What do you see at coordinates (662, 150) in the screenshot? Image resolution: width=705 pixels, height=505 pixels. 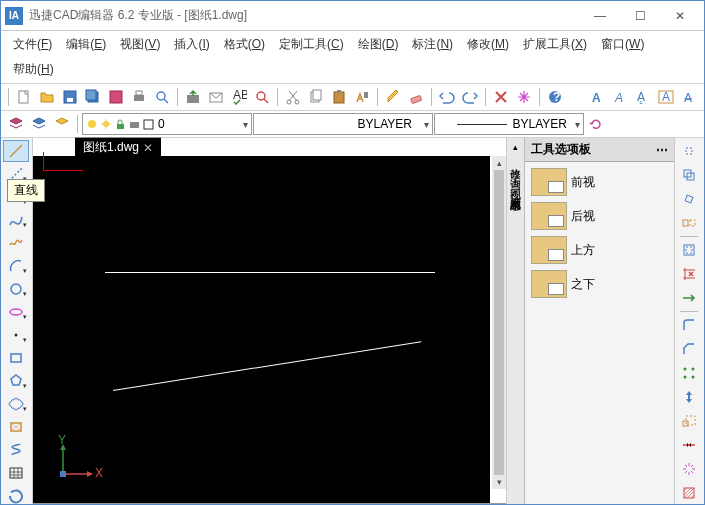 I see `palette-menu-icon: ⋯` at bounding box center [662, 150].